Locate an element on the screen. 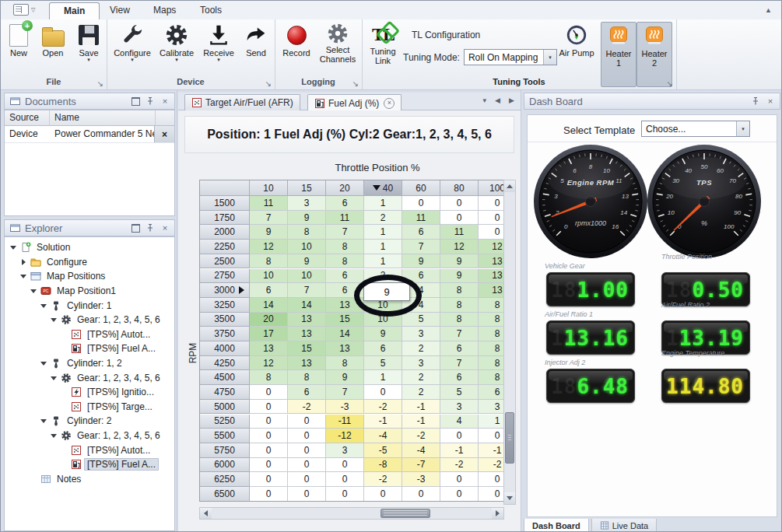 The height and width of the screenshot is (532, 782). scroll-tabs-right-icon: ▶ is located at coordinates (512, 100).